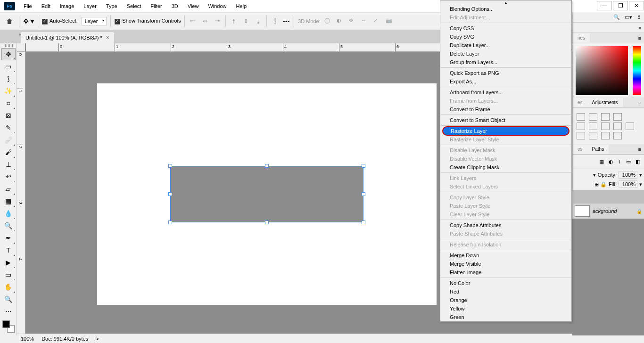 The image size is (644, 343). Describe the element at coordinates (581, 38) in the screenshot. I see `swatches-tab-stub: nes` at that location.